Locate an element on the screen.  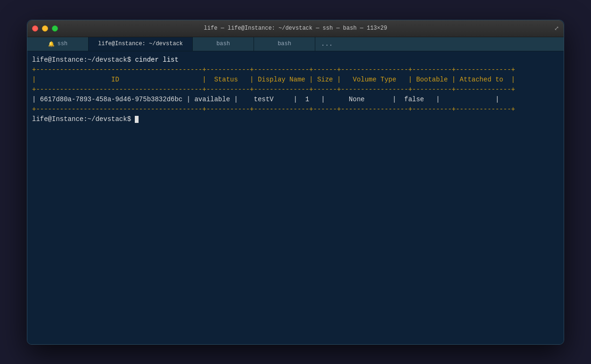
command-1: cinder list is located at coordinates (156, 60).